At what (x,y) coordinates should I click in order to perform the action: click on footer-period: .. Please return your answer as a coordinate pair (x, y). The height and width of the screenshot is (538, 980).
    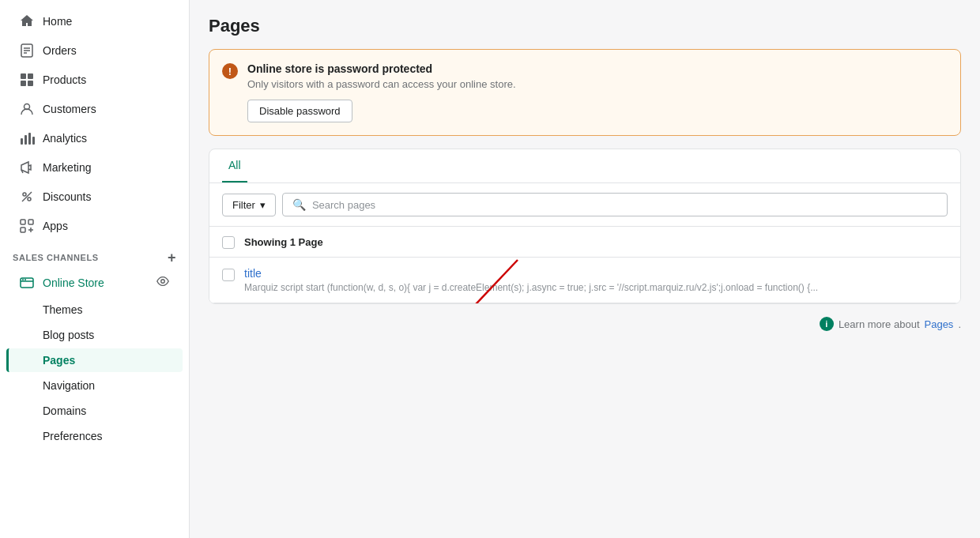
    Looking at the image, I should click on (959, 324).